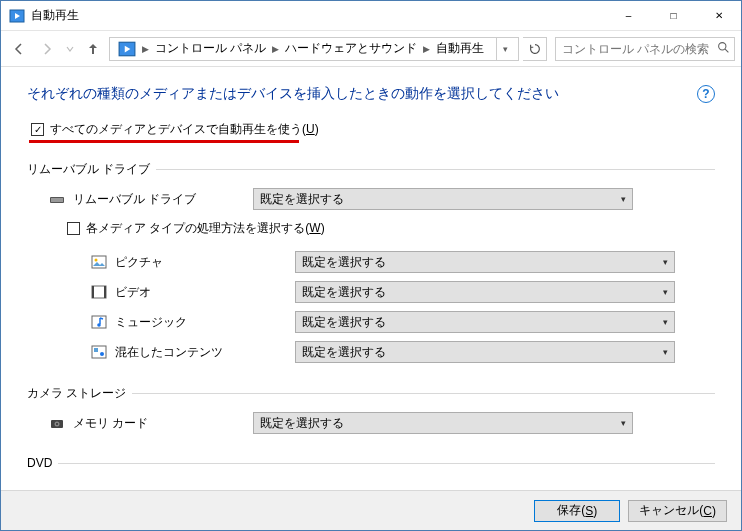 The width and height of the screenshot is (742, 531). What do you see at coordinates (371, 394) in the screenshot?
I see `section-camera-heading: カメラ ストレージ` at bounding box center [371, 394].